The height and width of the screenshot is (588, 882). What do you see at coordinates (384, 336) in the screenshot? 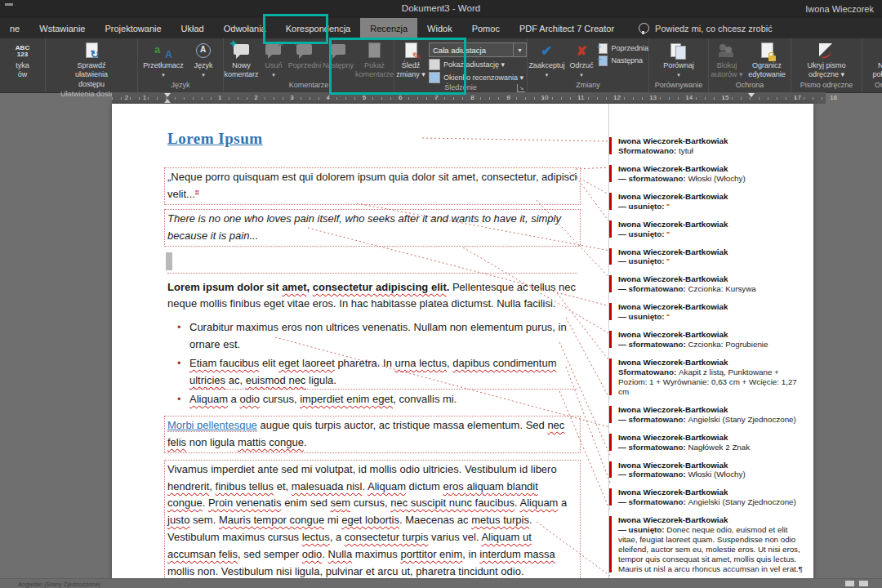
I see `list-item: Curabitur maximus eros non ultrices vene…` at bounding box center [384, 336].